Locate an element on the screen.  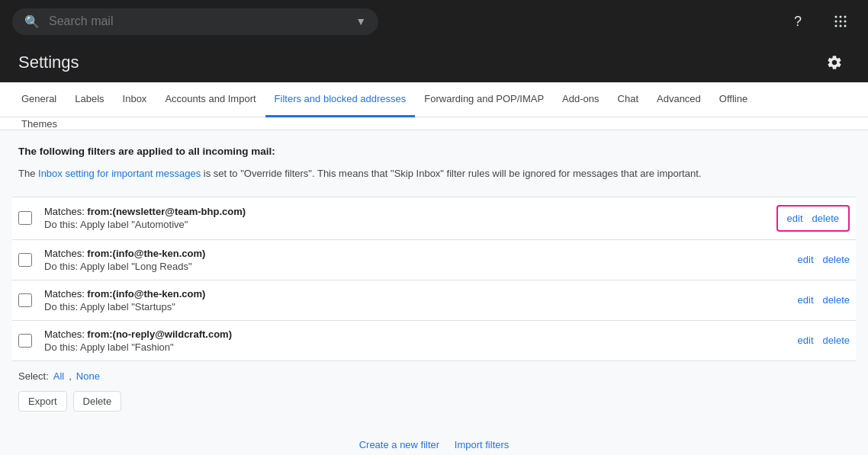
apps-button is located at coordinates (841, 21).